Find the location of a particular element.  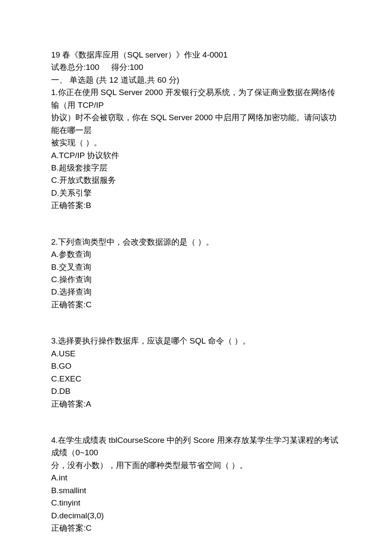

correct-answer: 正确答案:B is located at coordinates (196, 205).